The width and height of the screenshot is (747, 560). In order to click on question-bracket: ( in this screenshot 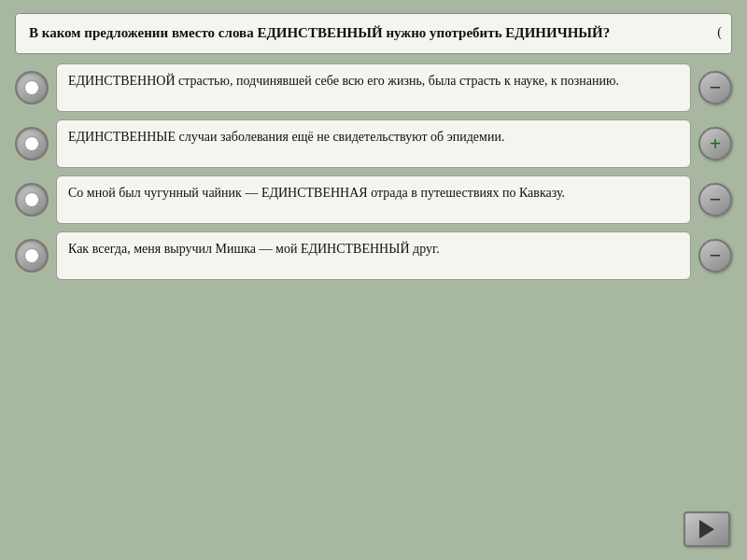, I will do `click(719, 33)`.